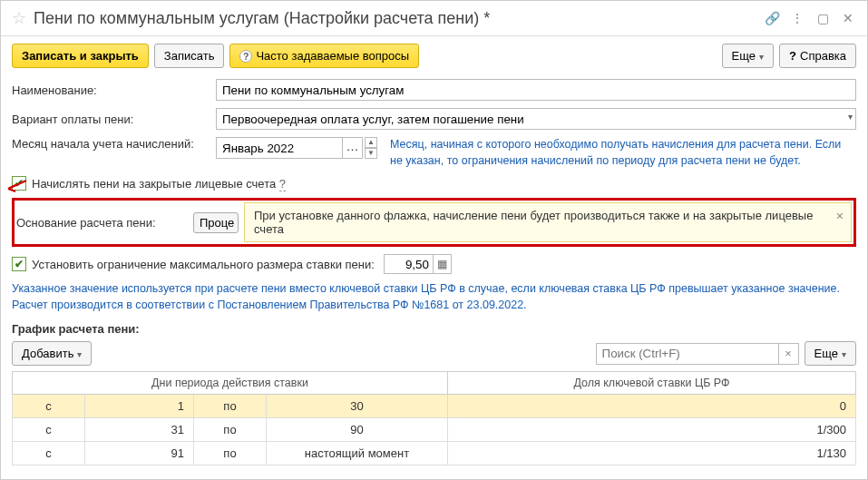  Describe the element at coordinates (848, 18) in the screenshot. I see `close-icon: ✕` at that location.